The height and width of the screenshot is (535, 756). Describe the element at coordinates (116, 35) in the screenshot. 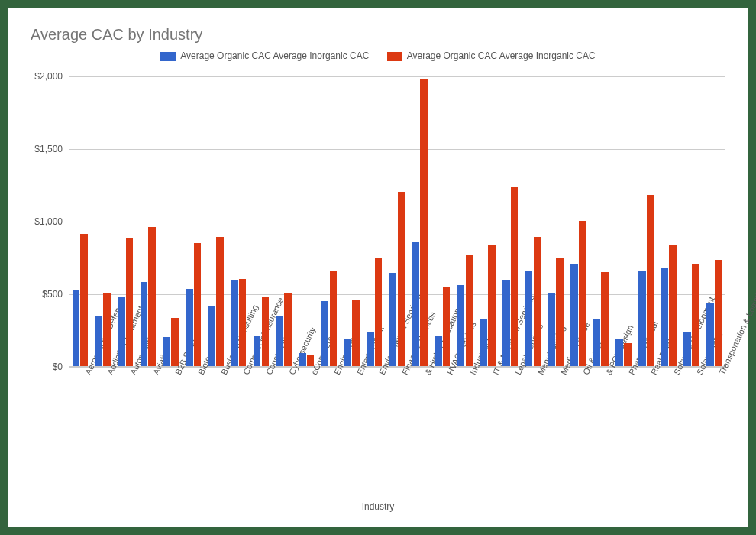

I see `chart-title: Average CAC by Industry` at that location.